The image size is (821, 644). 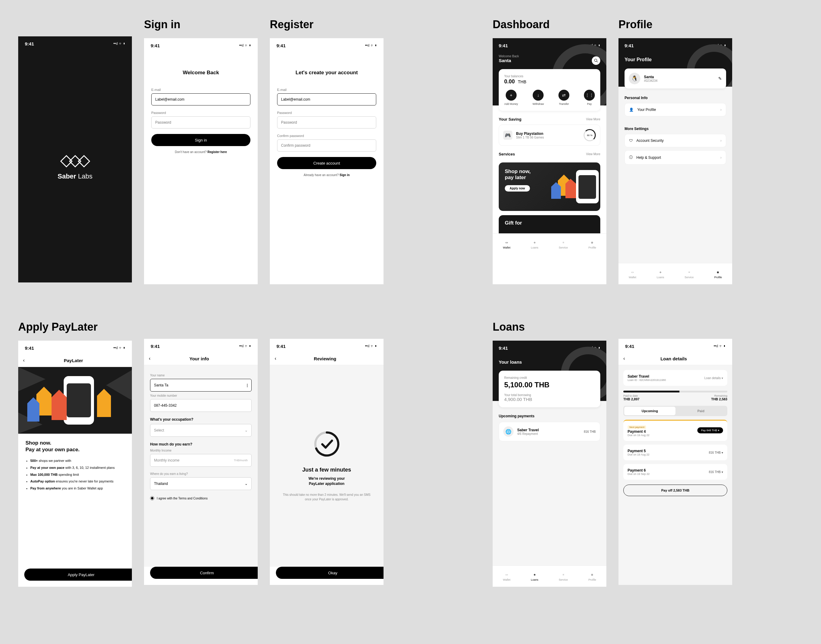 I want to click on loan-details-screen: 9:41 ••ıl ᯤ ▮ ‹ Loan details Saber Trave…, so click(x=675, y=462).